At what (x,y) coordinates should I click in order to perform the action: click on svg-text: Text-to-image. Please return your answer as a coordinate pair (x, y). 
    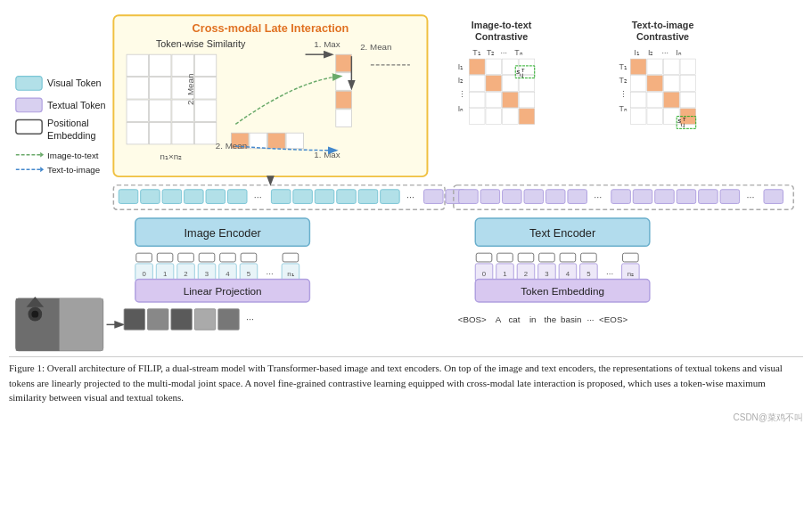
    Looking at the image, I should click on (663, 25).